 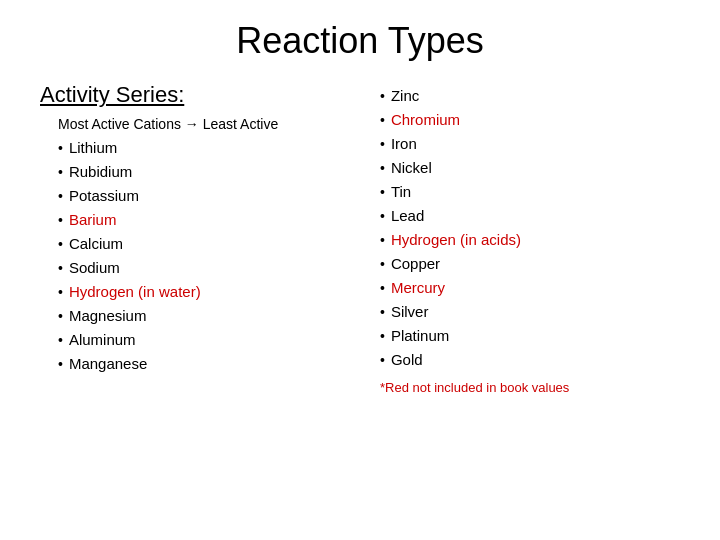 What do you see at coordinates (199, 364) in the screenshot?
I see `list-item: Manganese` at bounding box center [199, 364].